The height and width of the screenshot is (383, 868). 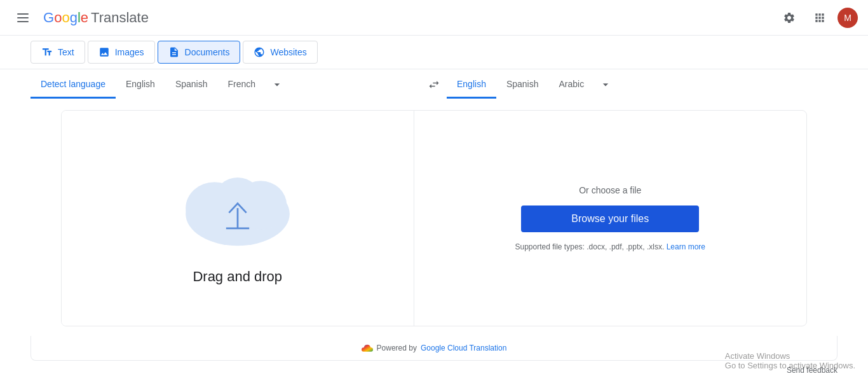 I want to click on target-lang-spanish: Spanish, so click(x=522, y=85).